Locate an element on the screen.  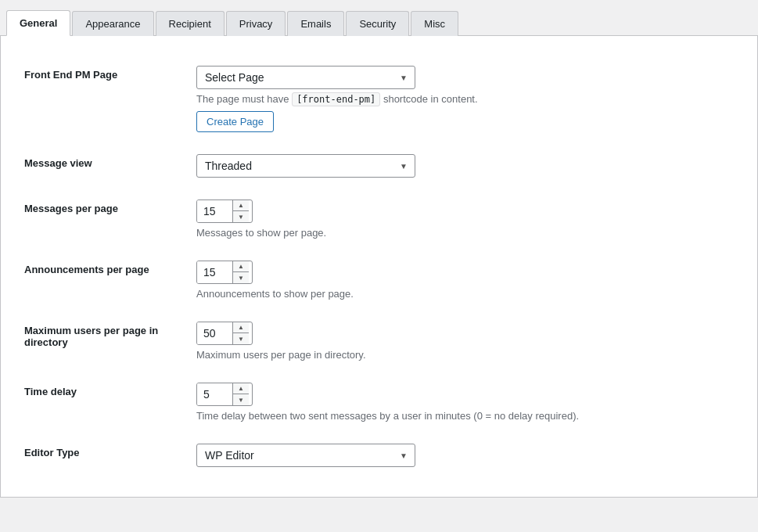
spinner-max-users: ▲ ▼ is located at coordinates (241, 333).